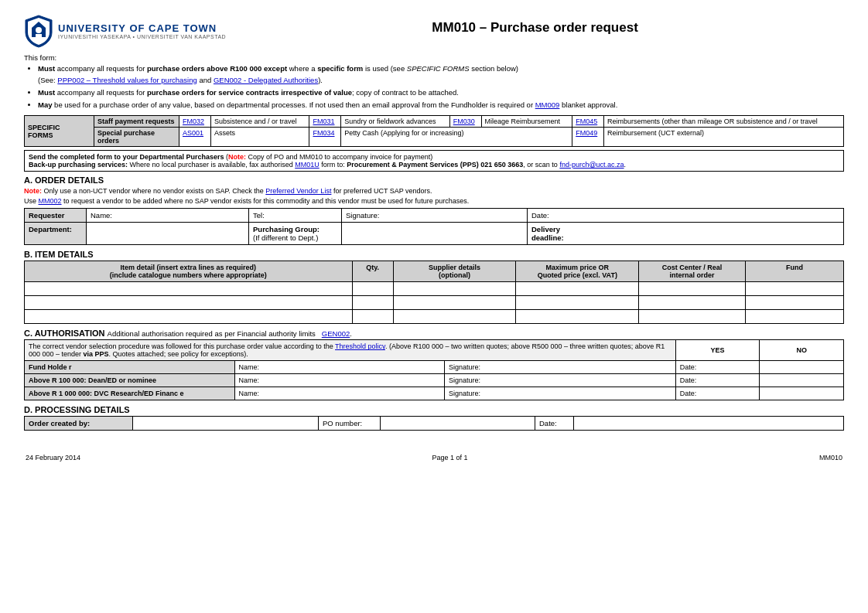 This screenshot has height=613, width=868. What do you see at coordinates (709, 424) in the screenshot?
I see `processing-date-value` at bounding box center [709, 424].